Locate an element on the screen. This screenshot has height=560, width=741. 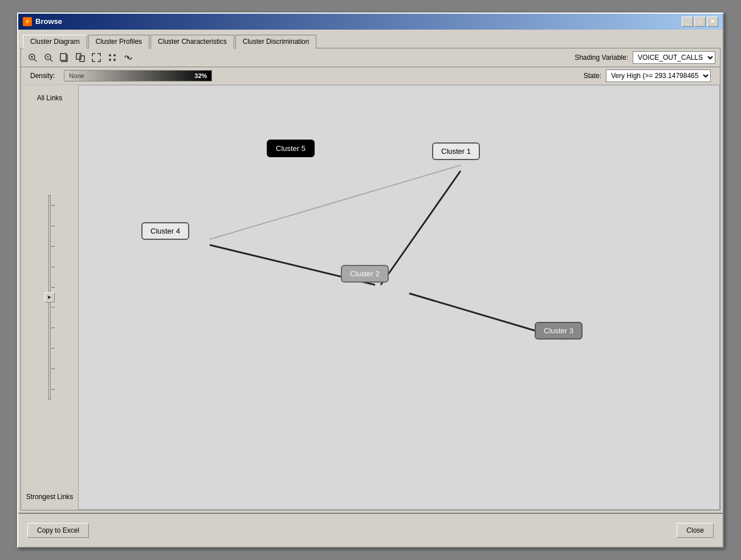
minimize-button: _ is located at coordinates (687, 22).